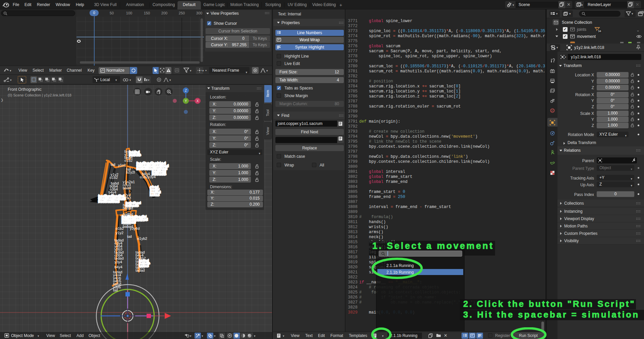 The height and width of the screenshot is (339, 644). What do you see at coordinates (122, 165) in the screenshot?
I see `svg-text: y1o1` at bounding box center [122, 165].